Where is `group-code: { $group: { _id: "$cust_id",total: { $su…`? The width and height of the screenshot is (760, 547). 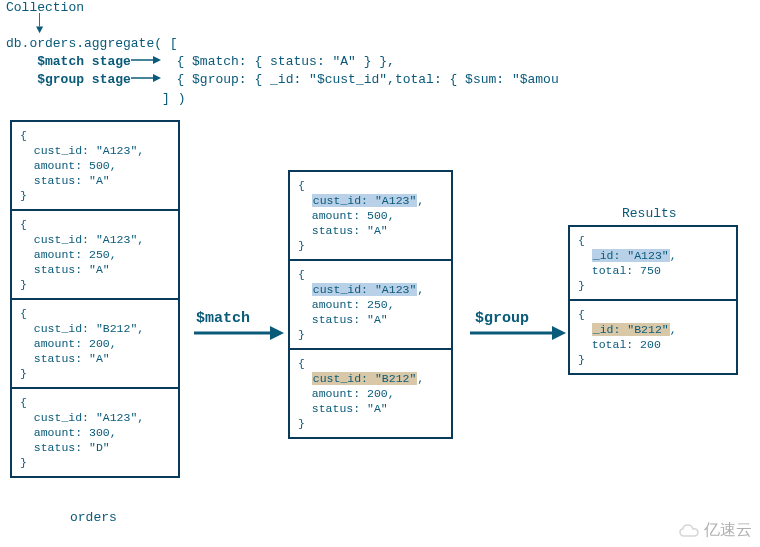 group-code: { $group: { _id: "$cust_id",total: { $su… is located at coordinates (367, 80).